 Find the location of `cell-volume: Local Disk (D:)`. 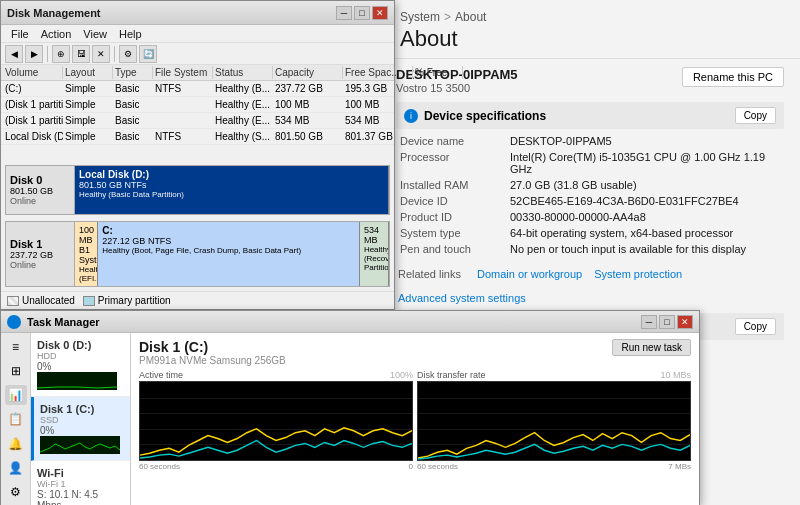

cell-volume: Local Disk (D:) is located at coordinates (33, 136).